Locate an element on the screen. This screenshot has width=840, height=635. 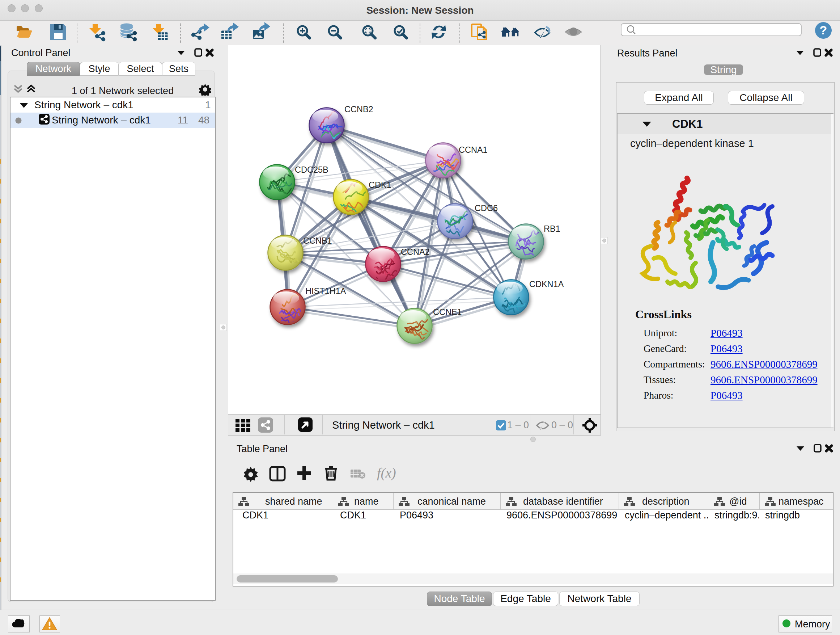
svg-text: CCNA2 is located at coordinates (415, 252).